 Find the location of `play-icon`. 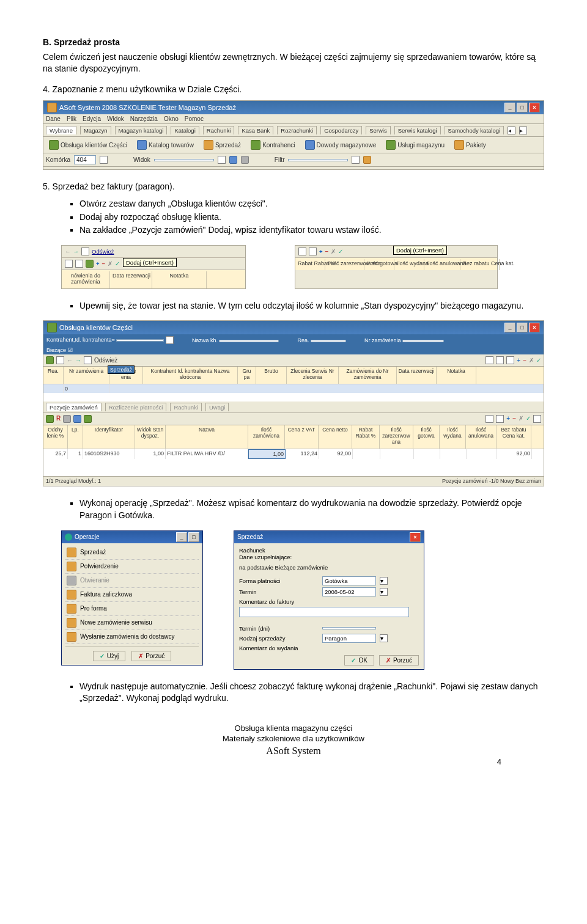

play-icon is located at coordinates (68, 537).